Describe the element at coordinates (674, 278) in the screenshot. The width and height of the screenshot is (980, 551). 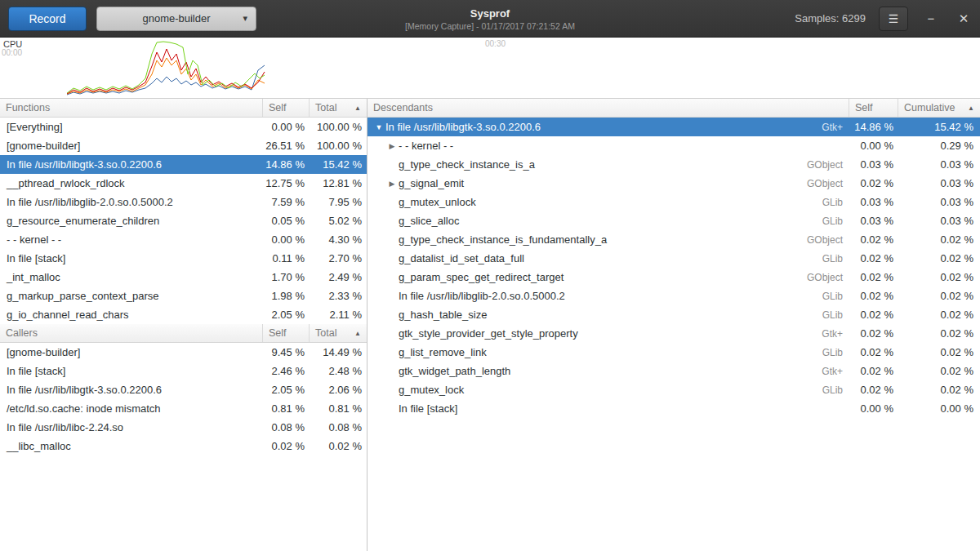
I see `tree-row: g_param_spec_get_redirect_targetGObject0…` at that location.